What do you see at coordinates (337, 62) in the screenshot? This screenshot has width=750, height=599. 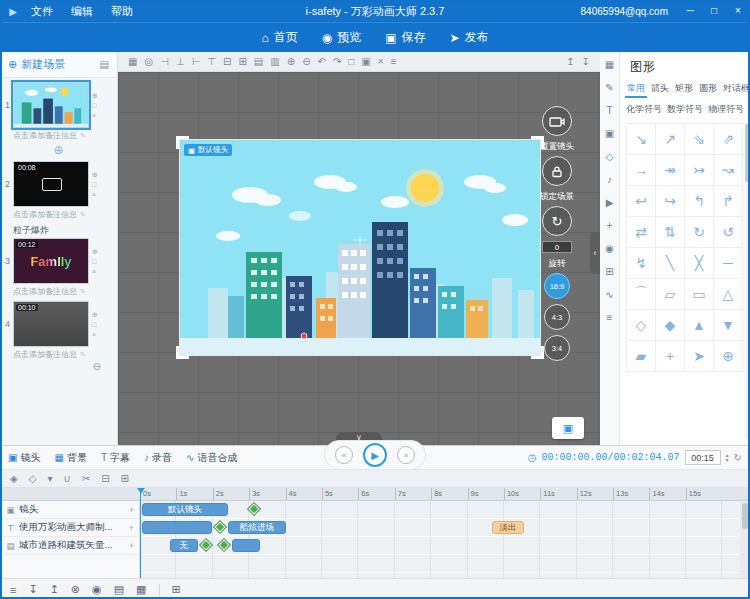 I see `redo-icon: ↷` at bounding box center [337, 62].